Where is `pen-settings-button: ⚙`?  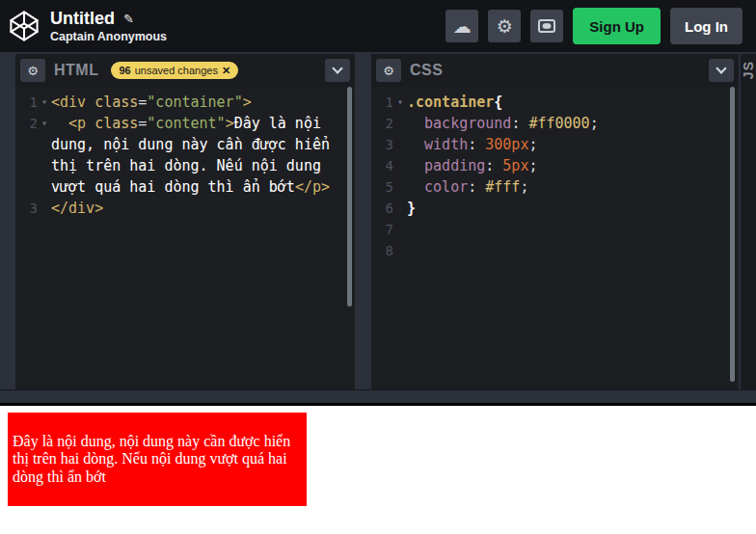 pen-settings-button: ⚙ is located at coordinates (504, 26).